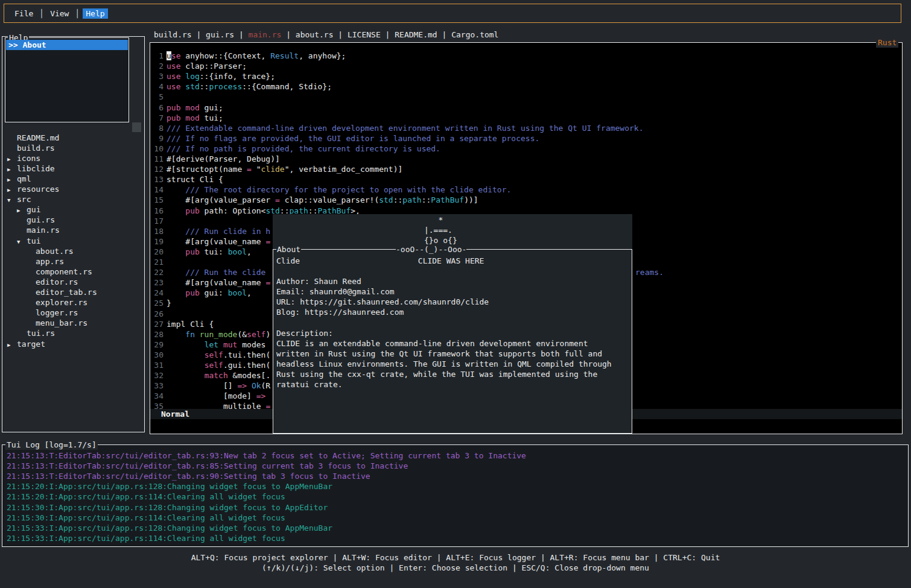 Image resolution: width=911 pixels, height=588 pixels. Describe the element at coordinates (212, 386) in the screenshot. I see `code-line: 33 [] => Ok(R` at that location.